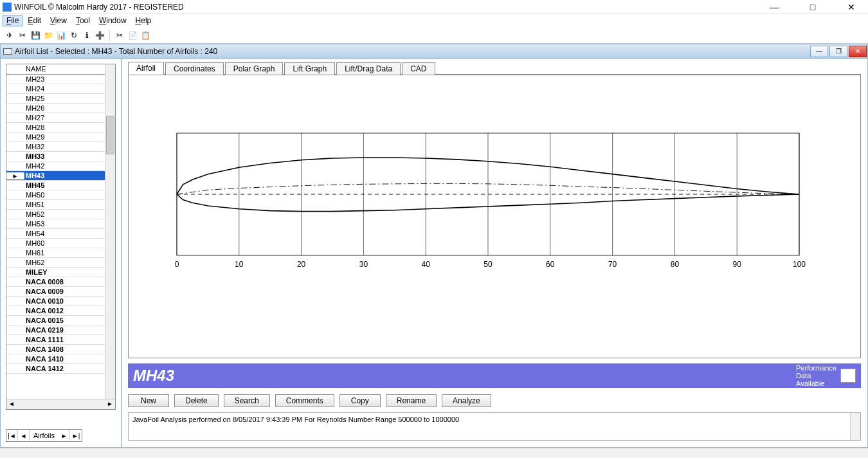 The width and height of the screenshot is (868, 458). Describe the element at coordinates (55, 138) in the screenshot. I see `list-item: MH29` at that location.